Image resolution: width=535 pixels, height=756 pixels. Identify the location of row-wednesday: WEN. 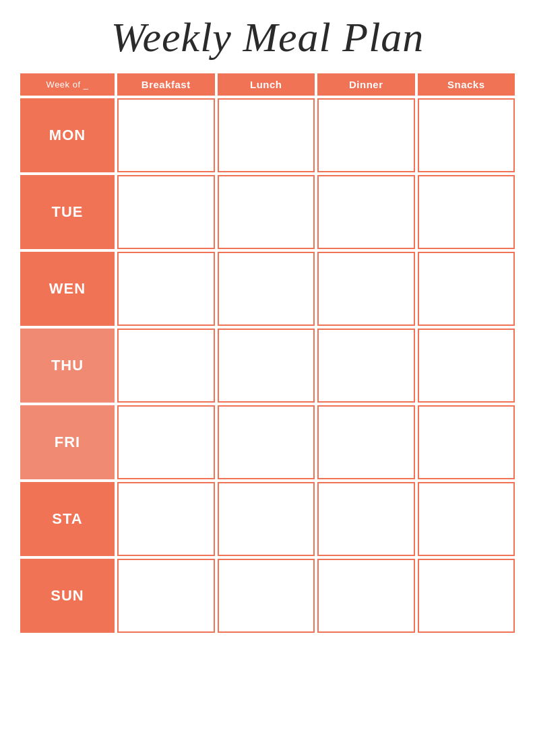
(268, 289).